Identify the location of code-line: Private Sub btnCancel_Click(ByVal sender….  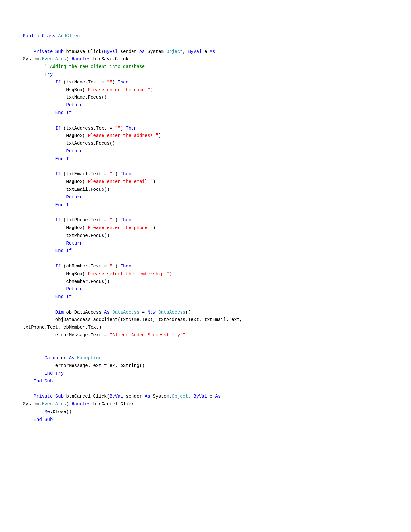
(206, 397).